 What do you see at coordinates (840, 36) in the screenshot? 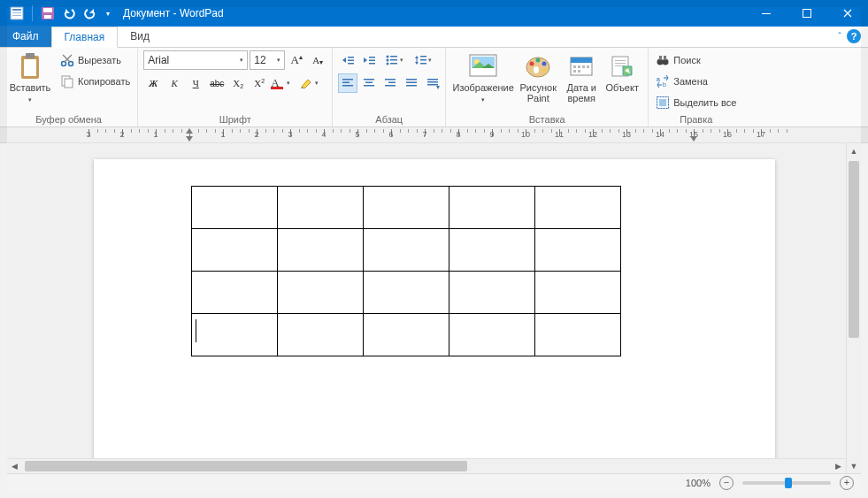
I see `collapse-ribbon-icon: ˆ` at bounding box center [840, 36].